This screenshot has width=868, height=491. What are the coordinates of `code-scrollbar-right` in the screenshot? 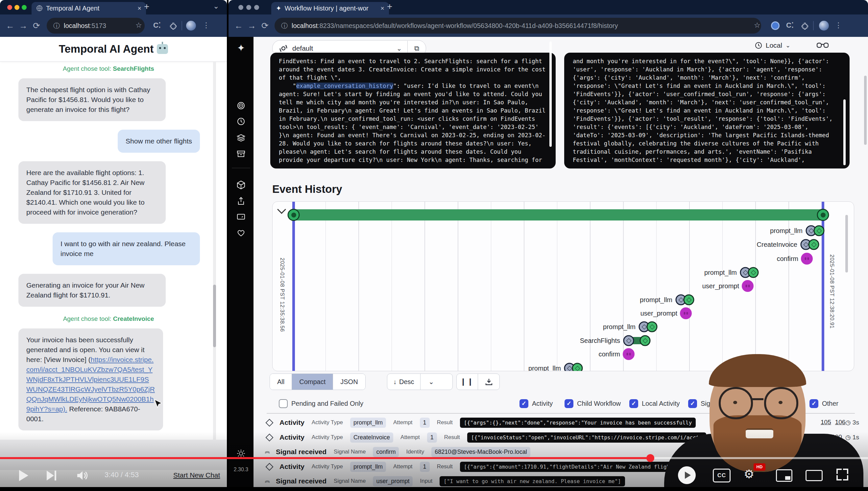 It's located at (844, 132).